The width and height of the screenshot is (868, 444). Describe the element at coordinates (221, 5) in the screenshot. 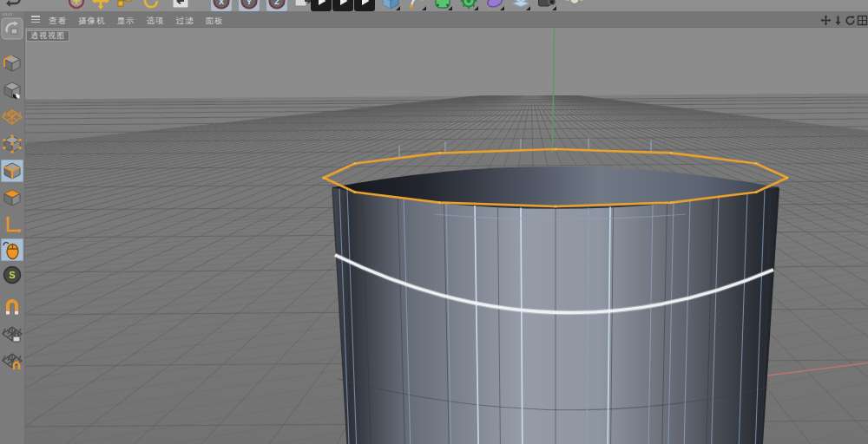

I see `lock-x-axis: X` at that location.